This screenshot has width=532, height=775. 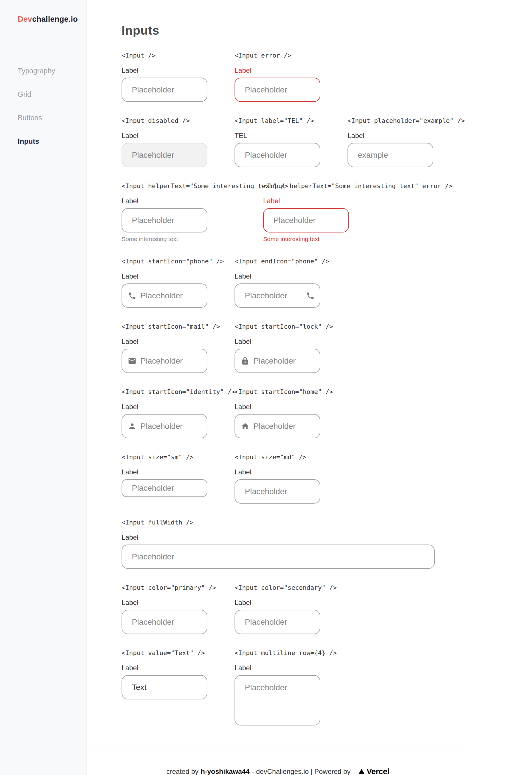 I want to click on code-snippet: <Input color="secondary" />, so click(x=291, y=588).